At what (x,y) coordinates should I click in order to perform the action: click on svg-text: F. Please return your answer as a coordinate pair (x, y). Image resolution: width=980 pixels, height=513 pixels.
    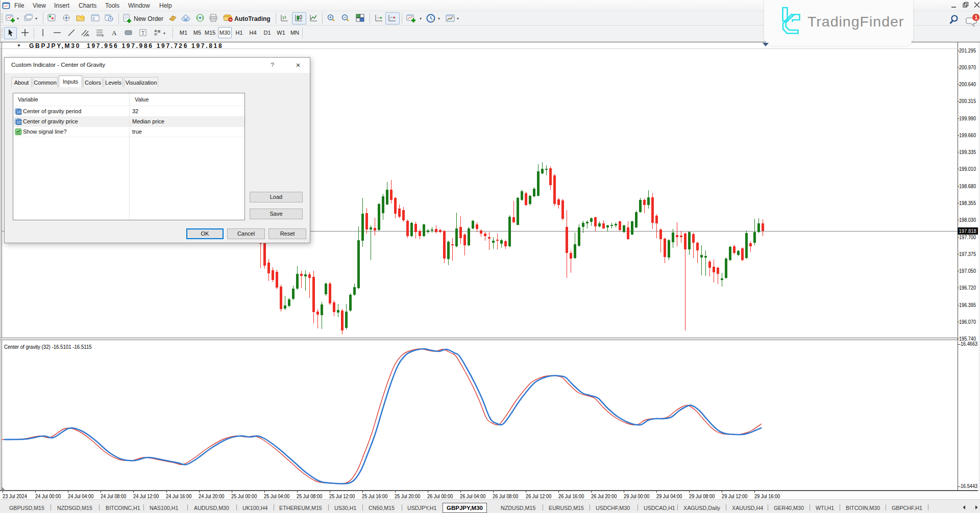
    Looking at the image, I should click on (103, 36).